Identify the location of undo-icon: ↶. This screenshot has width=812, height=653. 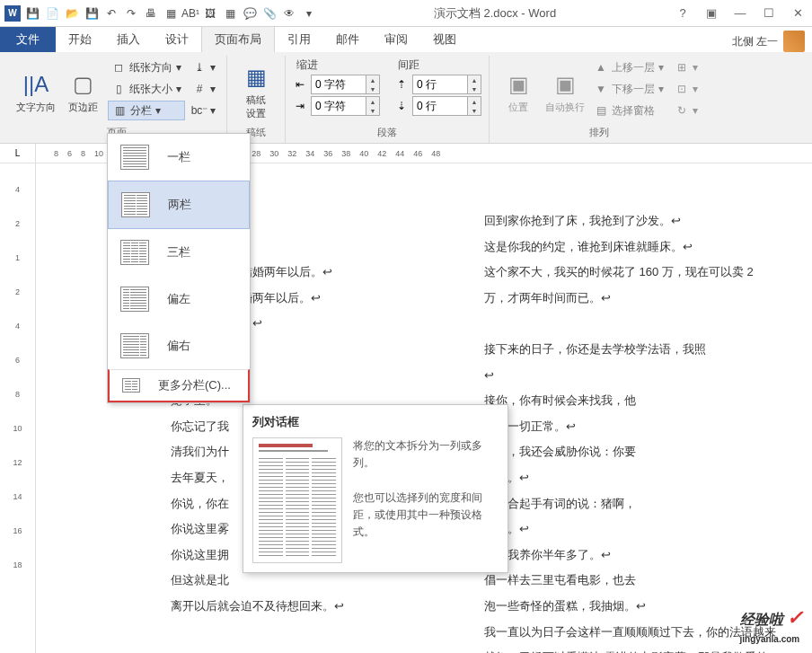
(111, 13).